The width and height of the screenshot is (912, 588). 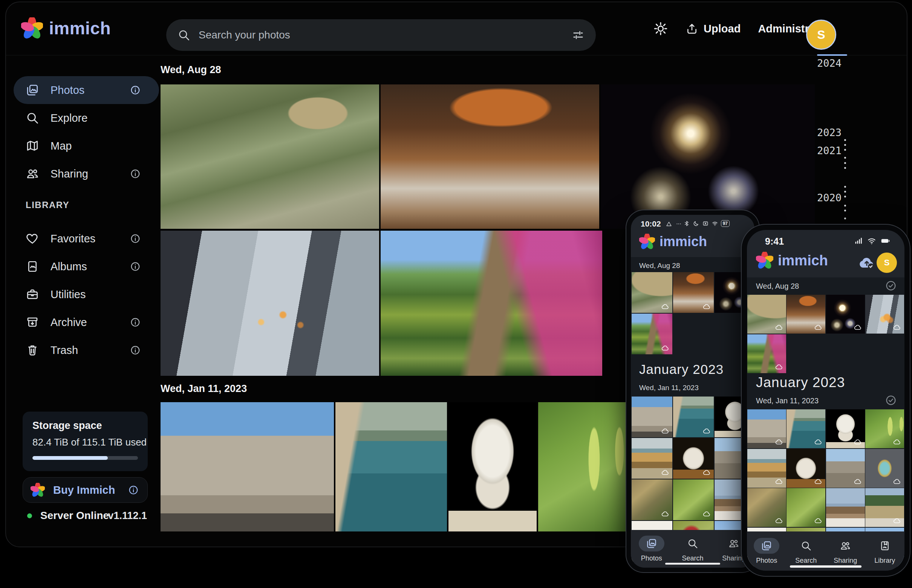 I want to click on filter-tune-icon, so click(x=578, y=35).